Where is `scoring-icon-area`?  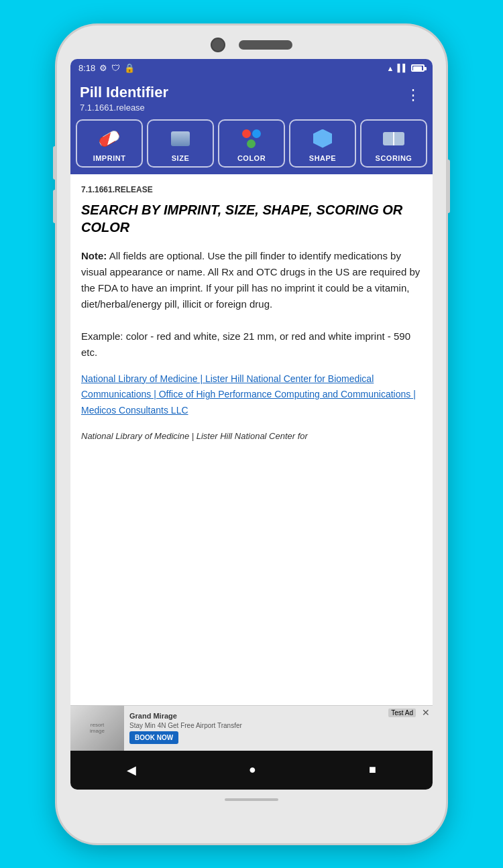
scoring-icon-area is located at coordinates (394, 139).